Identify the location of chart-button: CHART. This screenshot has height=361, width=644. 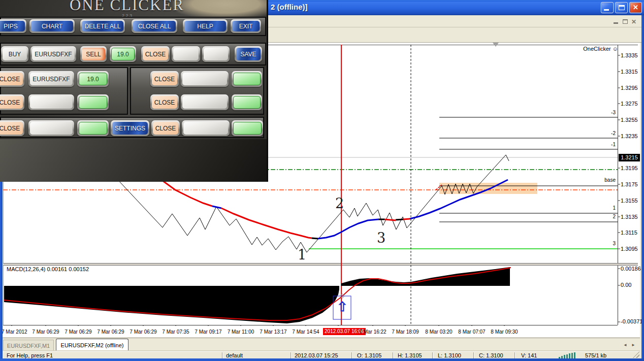
(52, 26).